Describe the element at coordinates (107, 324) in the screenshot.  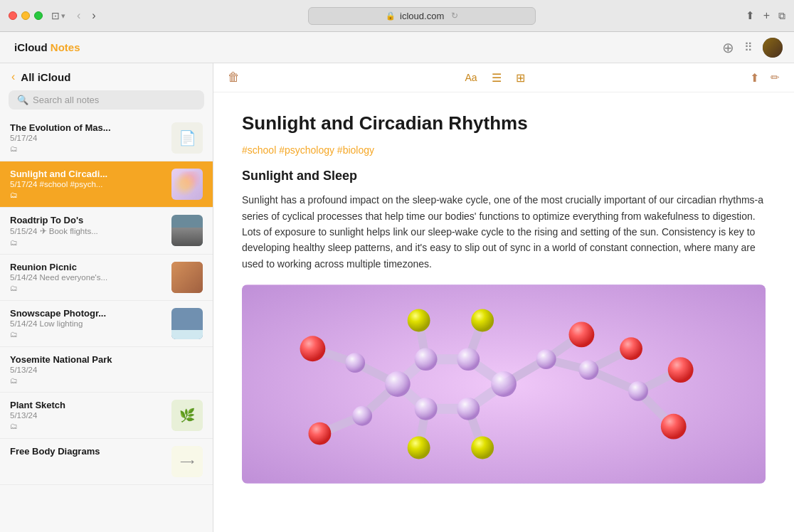
I see `note-item-snowscape: Snowscape Photogr... 5/14/24 Low lightin…` at that location.